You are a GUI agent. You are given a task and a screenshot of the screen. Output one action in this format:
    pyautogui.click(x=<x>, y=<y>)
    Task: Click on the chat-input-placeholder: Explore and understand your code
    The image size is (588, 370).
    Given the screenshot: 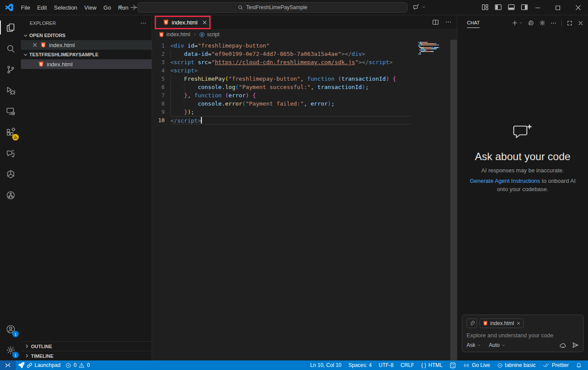 What is the action you would take?
    pyautogui.click(x=522, y=335)
    